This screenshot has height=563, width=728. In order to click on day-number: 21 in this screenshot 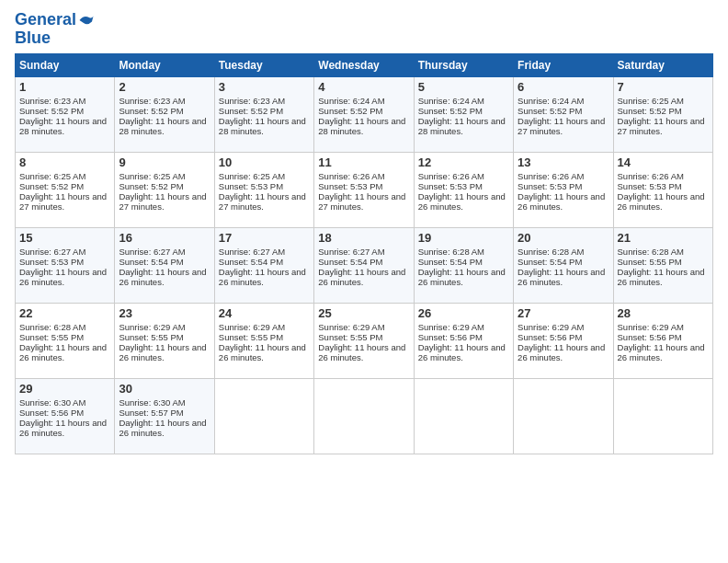, I will do `click(664, 237)`.